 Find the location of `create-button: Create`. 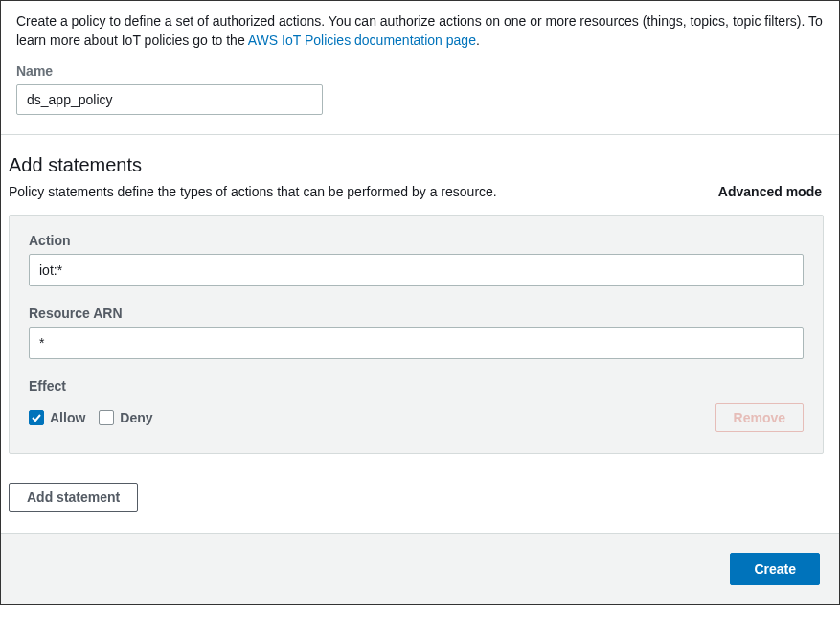

create-button: Create is located at coordinates (775, 569).